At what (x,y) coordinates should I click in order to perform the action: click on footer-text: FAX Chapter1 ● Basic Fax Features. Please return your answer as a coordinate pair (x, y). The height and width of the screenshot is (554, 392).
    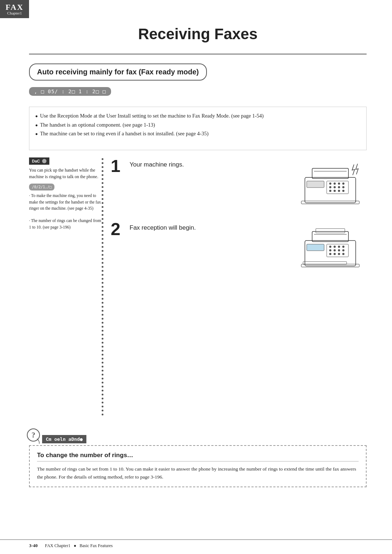
    Looking at the image, I should click on (79, 546).